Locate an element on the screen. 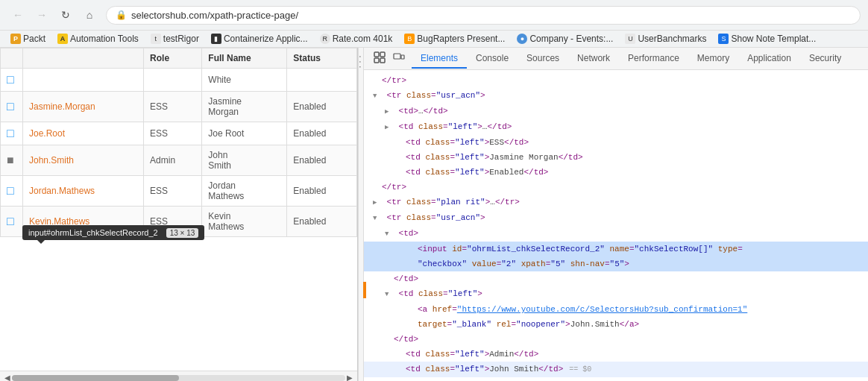 Image resolution: width=868 pixels, height=381 pixels. user-link: Jordan.Mathews is located at coordinates (62, 191).